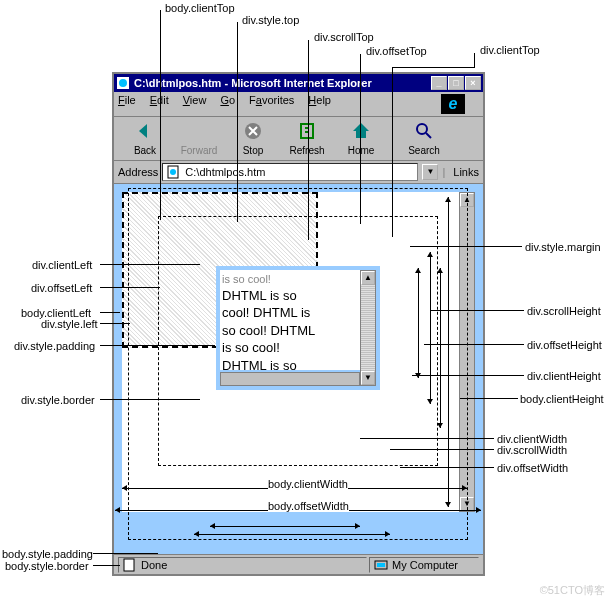 The width and height of the screenshot is (609, 602). Describe the element at coordinates (448, 352) in the screenshot. I see `arrow-body-clientheight` at that location.